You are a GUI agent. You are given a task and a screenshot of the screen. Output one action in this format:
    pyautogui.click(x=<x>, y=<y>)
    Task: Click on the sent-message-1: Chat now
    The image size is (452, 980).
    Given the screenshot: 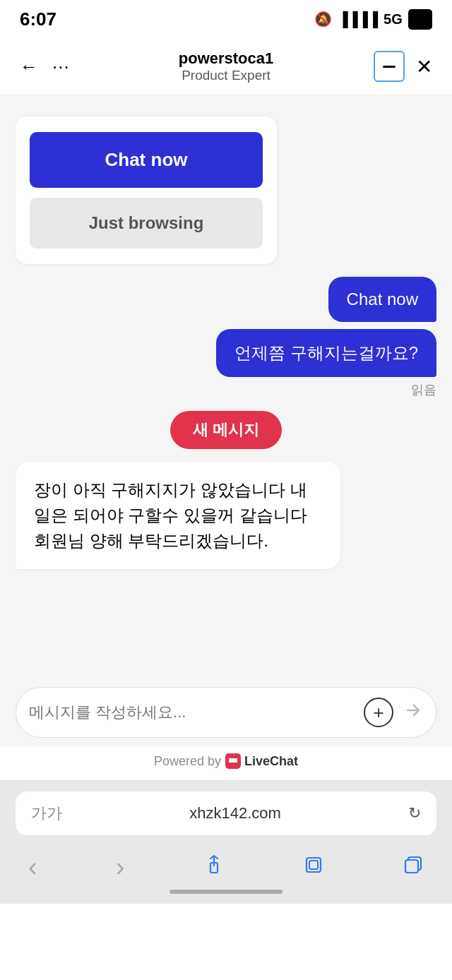 What is the action you would take?
    pyautogui.click(x=383, y=299)
    